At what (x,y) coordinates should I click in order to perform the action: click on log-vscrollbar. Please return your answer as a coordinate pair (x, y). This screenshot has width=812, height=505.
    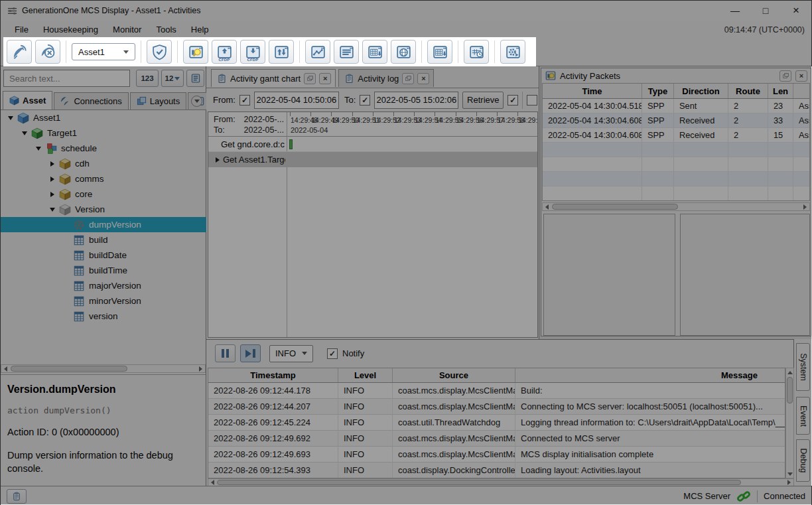
    Looking at the image, I should click on (789, 423).